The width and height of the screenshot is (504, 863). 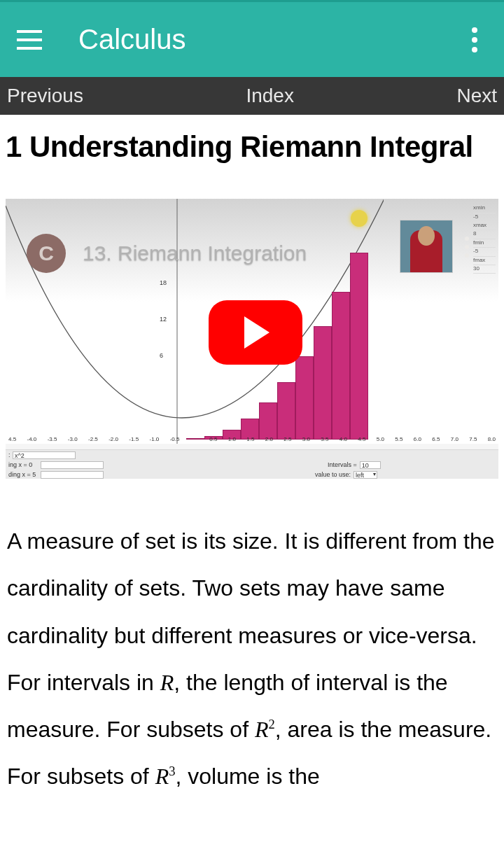 I want to click on page-heading: 1 Understanding Riemann Integral, so click(x=252, y=147).